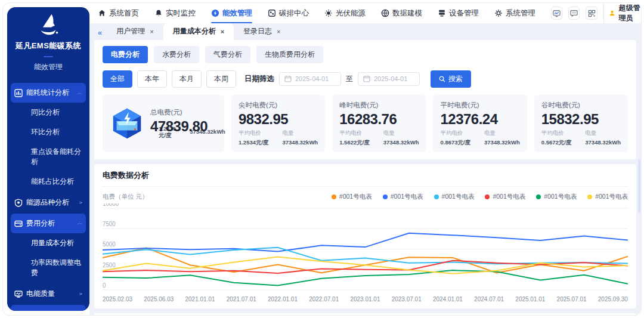 Image resolution: width=644 pixels, height=318 pixels. What do you see at coordinates (48, 195) in the screenshot?
I see `sidebar-menu: 能耗统计分析 ︿ 同比分析 环比分析 重点设备能耗分析 能耗占比分析 能源品种分…` at bounding box center [48, 195].